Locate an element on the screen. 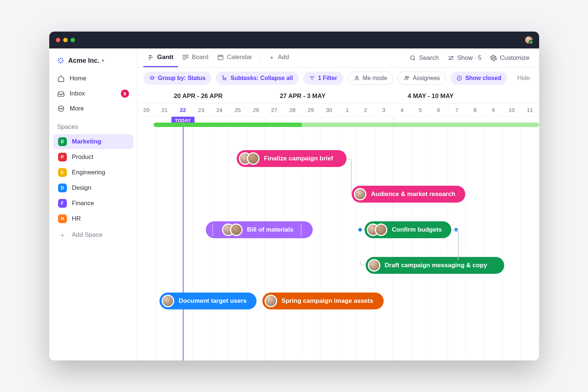  person-icon is located at coordinates (357, 78).